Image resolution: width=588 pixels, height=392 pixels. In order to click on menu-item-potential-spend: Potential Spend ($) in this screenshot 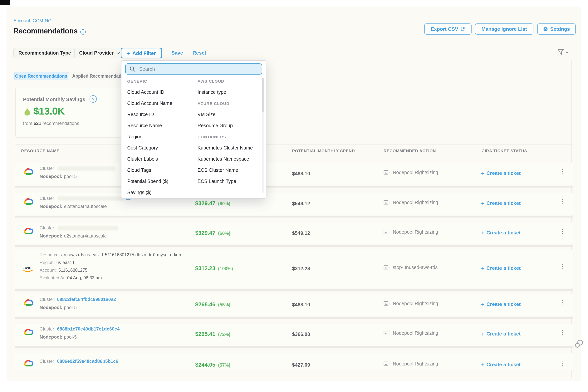, I will do `click(161, 182)`.